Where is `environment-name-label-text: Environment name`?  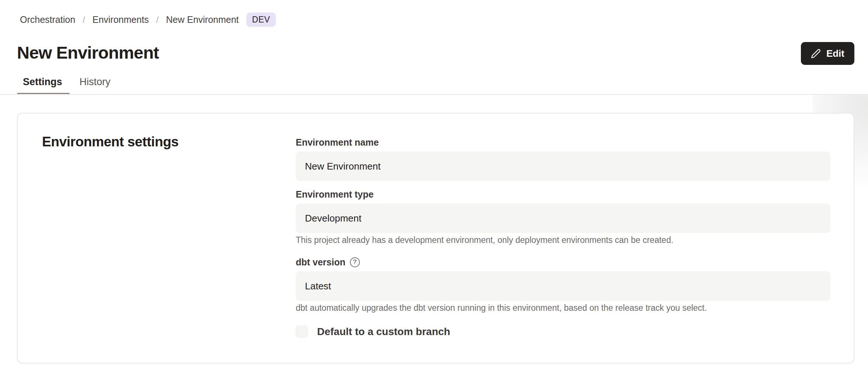 environment-name-label-text: Environment name is located at coordinates (337, 142).